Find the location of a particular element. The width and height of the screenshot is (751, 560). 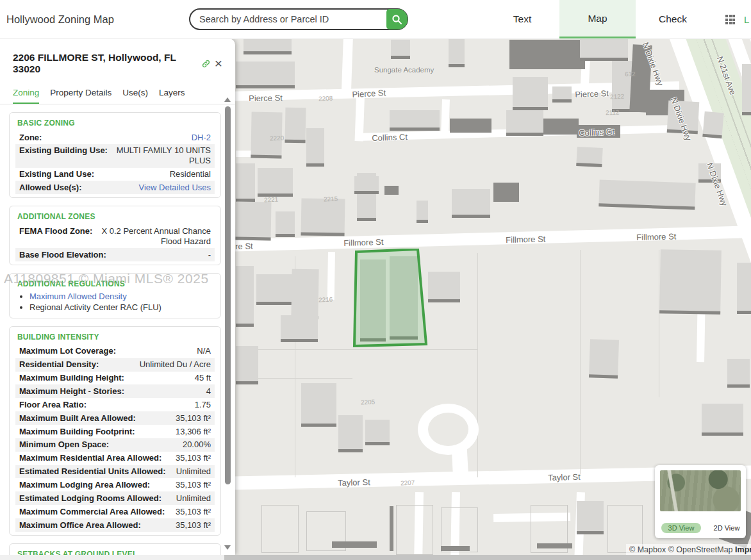

panel-tabs: Zoning Property Details Use(s) Layers is located at coordinates (118, 90).